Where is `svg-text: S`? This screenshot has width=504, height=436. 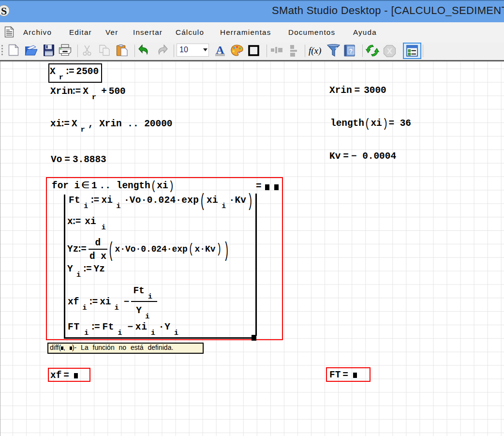
svg-text: S is located at coordinates (4, 11).